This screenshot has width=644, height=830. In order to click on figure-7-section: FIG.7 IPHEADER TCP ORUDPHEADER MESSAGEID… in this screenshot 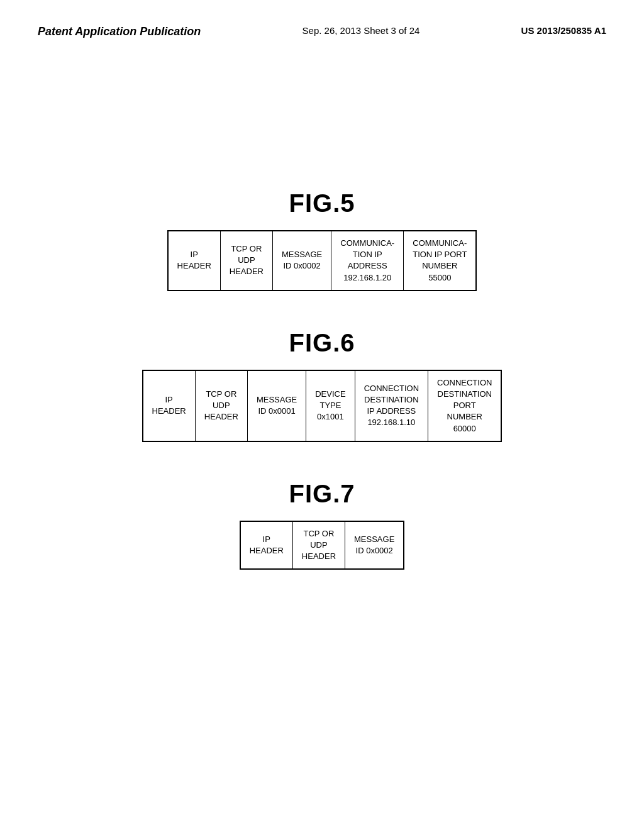, I will do `click(322, 525)`.